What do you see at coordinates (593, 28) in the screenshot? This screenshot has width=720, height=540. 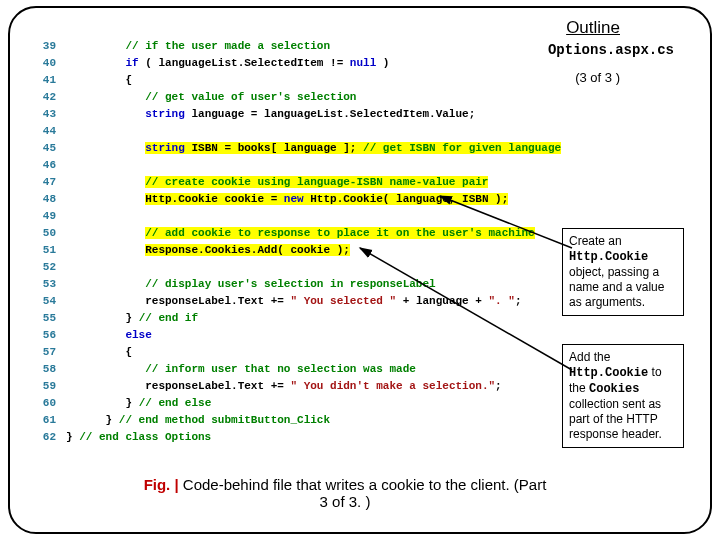 I see `outline-link: Outline` at bounding box center [593, 28].